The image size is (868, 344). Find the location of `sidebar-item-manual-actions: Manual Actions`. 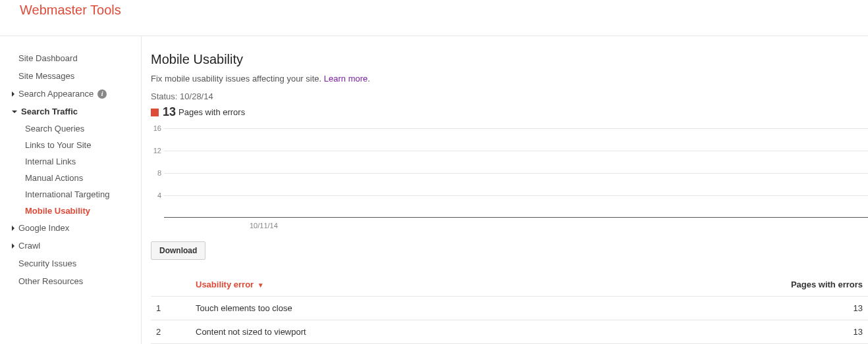

sidebar-item-manual-actions: Manual Actions is located at coordinates (83, 178).